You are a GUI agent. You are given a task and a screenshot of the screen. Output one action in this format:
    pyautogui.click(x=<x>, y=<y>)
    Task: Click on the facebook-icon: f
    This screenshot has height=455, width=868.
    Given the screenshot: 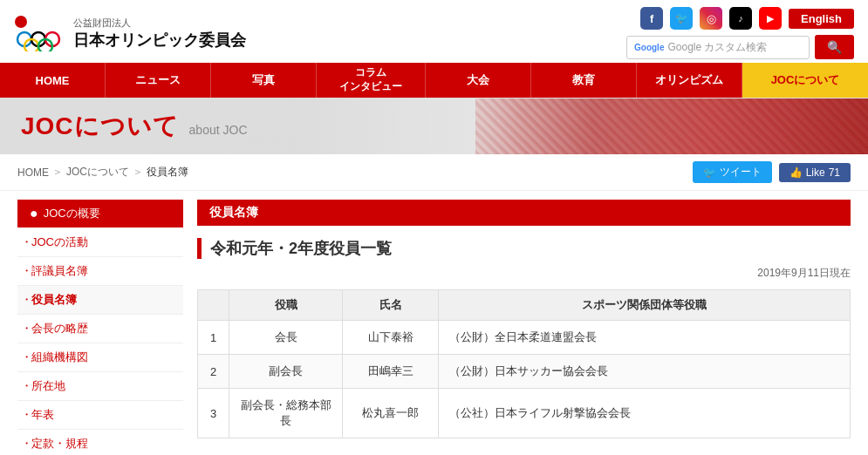 What is the action you would take?
    pyautogui.click(x=652, y=18)
    